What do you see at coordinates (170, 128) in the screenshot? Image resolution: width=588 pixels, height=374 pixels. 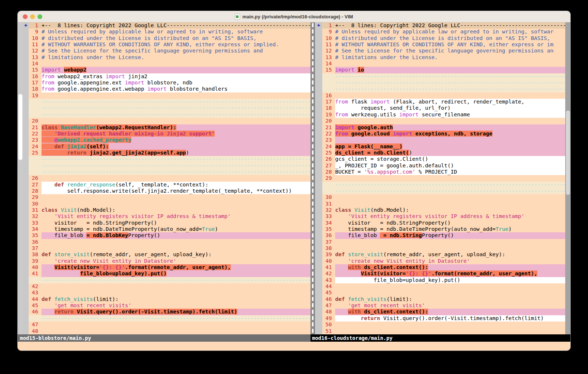 I see `code-line: 21class BaseHandler(webapp2.RequestHandl…` at bounding box center [170, 128].